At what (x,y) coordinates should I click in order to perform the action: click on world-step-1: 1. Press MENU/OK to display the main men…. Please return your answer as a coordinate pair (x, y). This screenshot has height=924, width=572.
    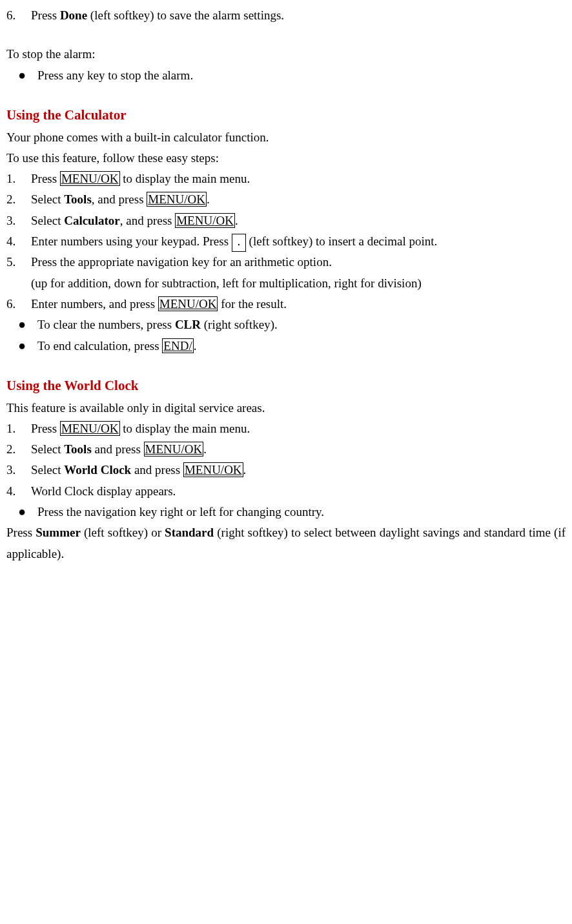
    Looking at the image, I should click on (286, 429).